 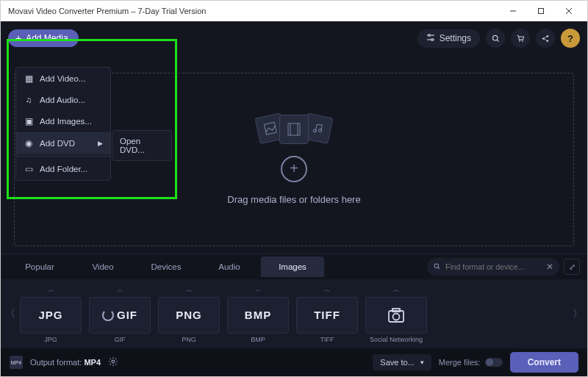 What do you see at coordinates (493, 267) in the screenshot?
I see `format-search: ✕` at bounding box center [493, 267].